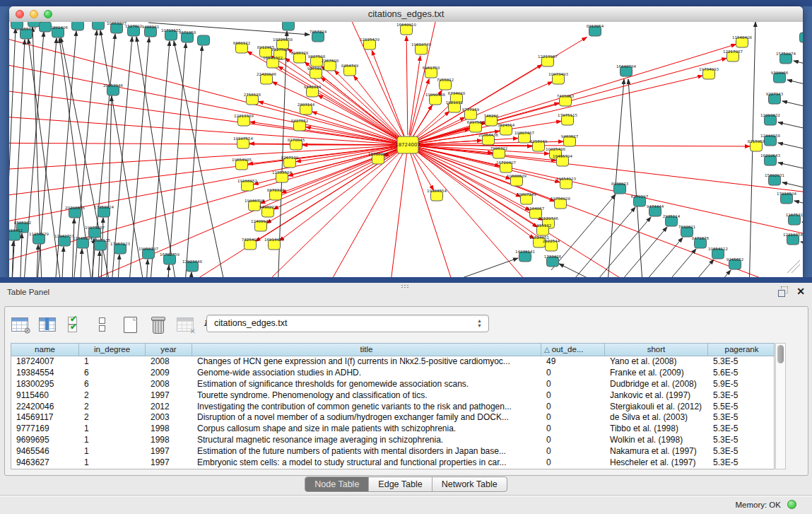 The height and width of the screenshot is (514, 812). What do you see at coordinates (269, 207) in the screenshot?
I see `graph-node-label: 9498222` at bounding box center [269, 207].